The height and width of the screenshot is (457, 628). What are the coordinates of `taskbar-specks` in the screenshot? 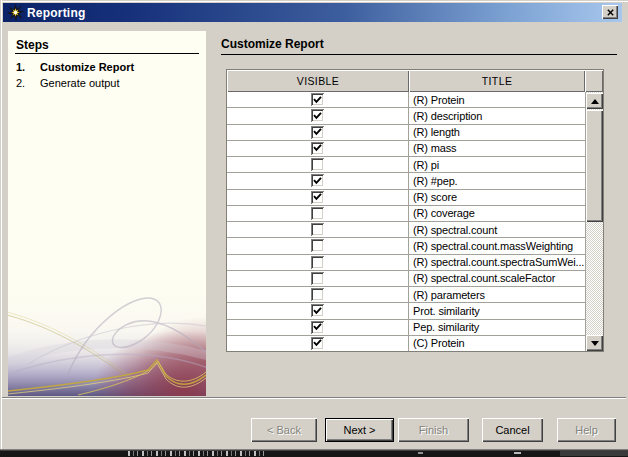 It's located at (198, 454).